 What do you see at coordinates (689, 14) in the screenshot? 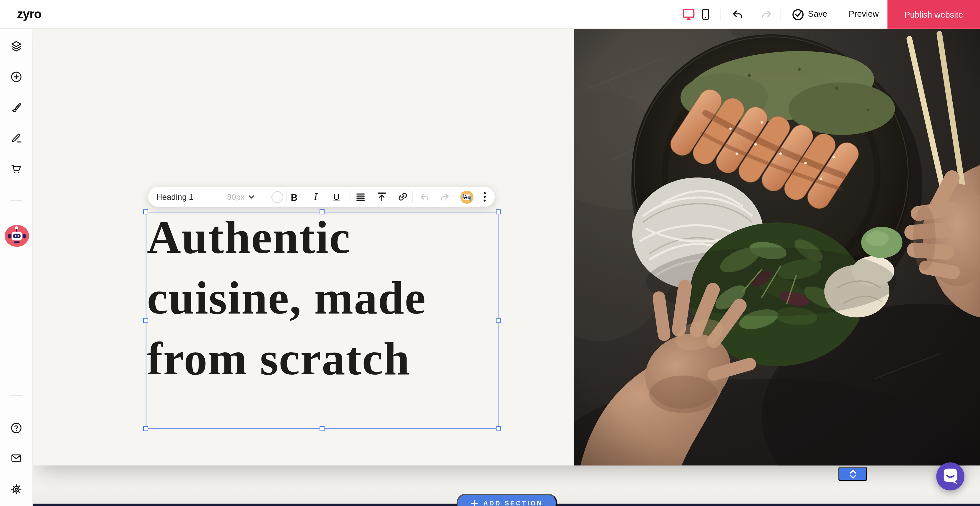
I see `desktop-icon` at bounding box center [689, 14].